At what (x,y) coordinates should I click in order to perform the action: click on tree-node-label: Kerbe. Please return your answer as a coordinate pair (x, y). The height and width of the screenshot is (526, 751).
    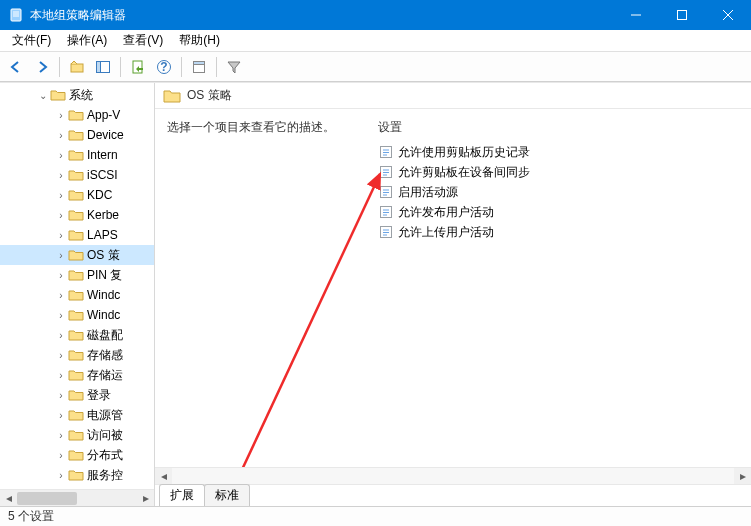
    Looking at the image, I should click on (103, 215).